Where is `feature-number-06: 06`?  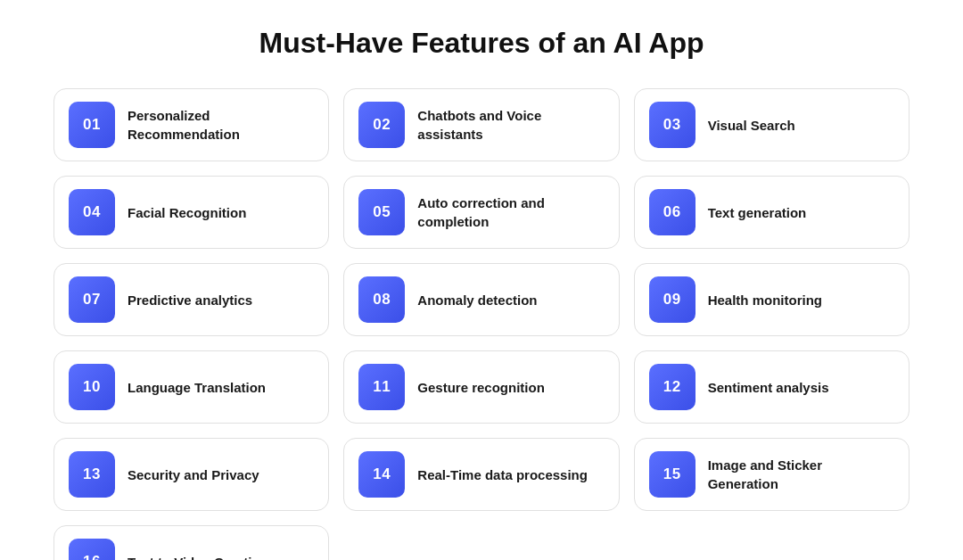
feature-number-06: 06 is located at coordinates (672, 212).